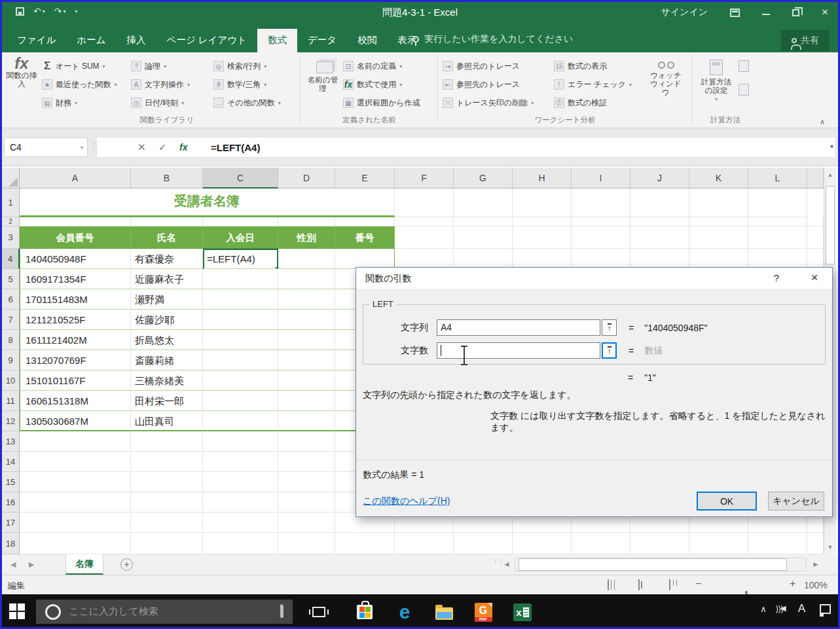  I want to click on cell-A9: 1312070769F, so click(75, 360).